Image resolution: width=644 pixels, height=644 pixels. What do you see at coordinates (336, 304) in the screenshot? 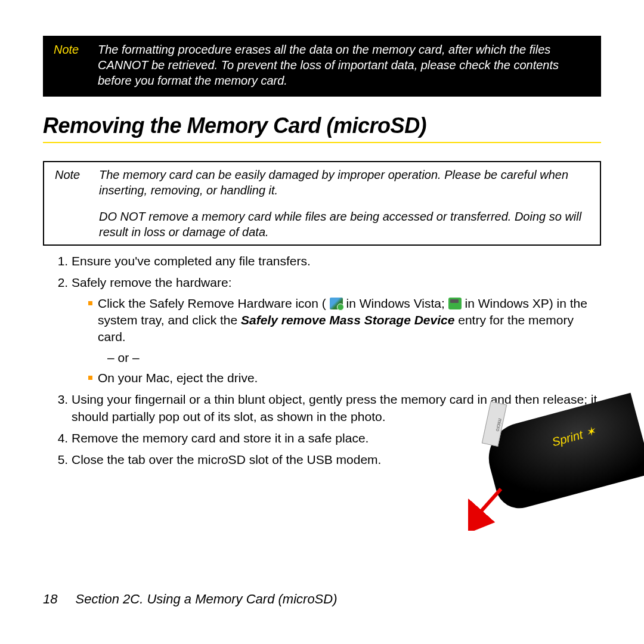
I see `safely-remove-vista-icon` at bounding box center [336, 304].